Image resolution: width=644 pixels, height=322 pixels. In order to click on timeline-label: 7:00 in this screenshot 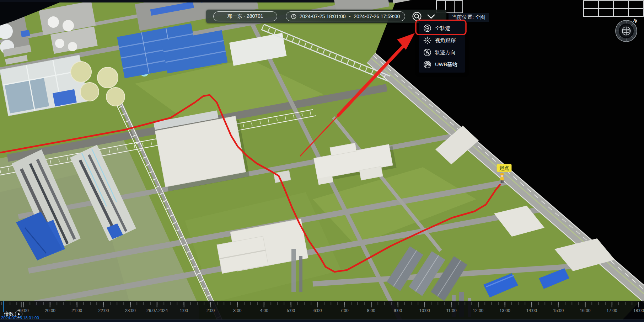, I will do `click(344, 311)`.